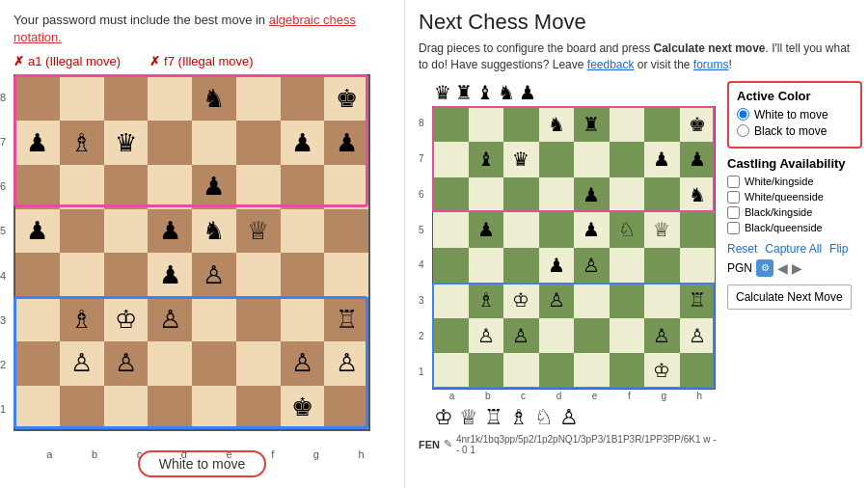 The image size is (868, 488). What do you see at coordinates (214, 408) in the screenshot?
I see `square-e1` at bounding box center [214, 408].